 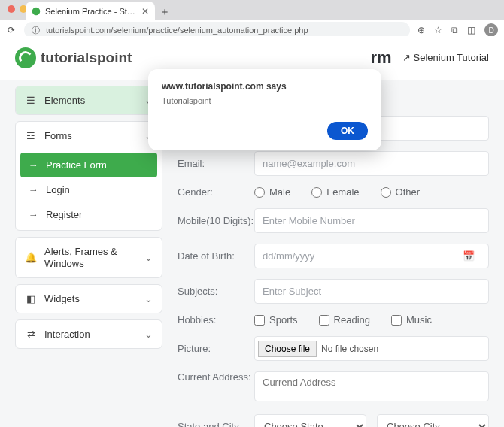 What do you see at coordinates (469, 256) in the screenshot?
I see `calendar-icon: 📅` at bounding box center [469, 256].